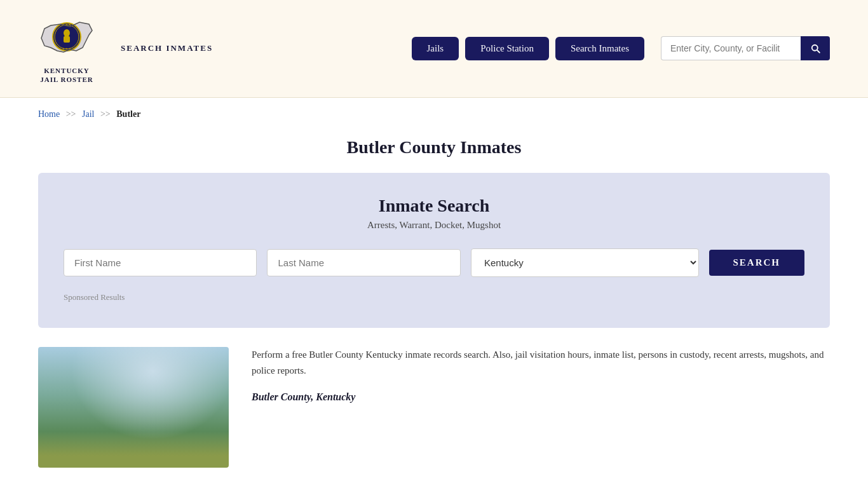 The height and width of the screenshot is (488, 868). I want to click on breadcrumb-sep1: >>, so click(71, 114).